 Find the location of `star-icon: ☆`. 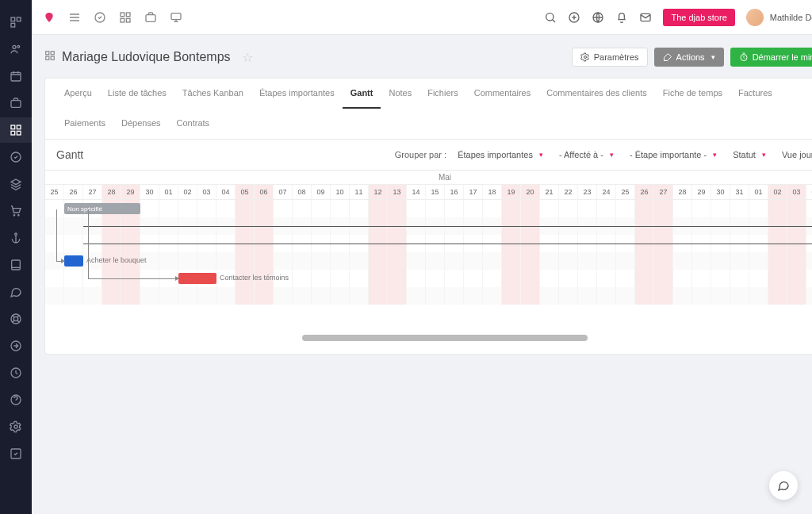

star-icon: ☆ is located at coordinates (247, 57).